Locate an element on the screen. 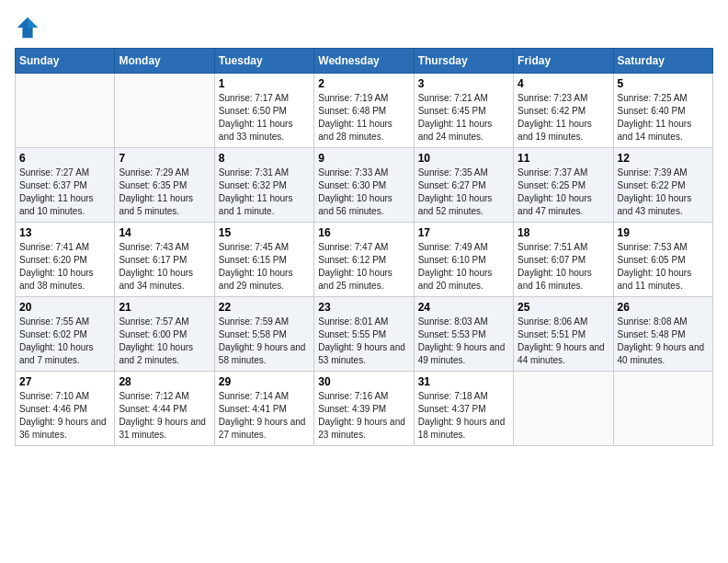  week-row-5: 27Sunrise: 7:10 AMSunset: 4:46 PMDayligh… is located at coordinates (364, 408).